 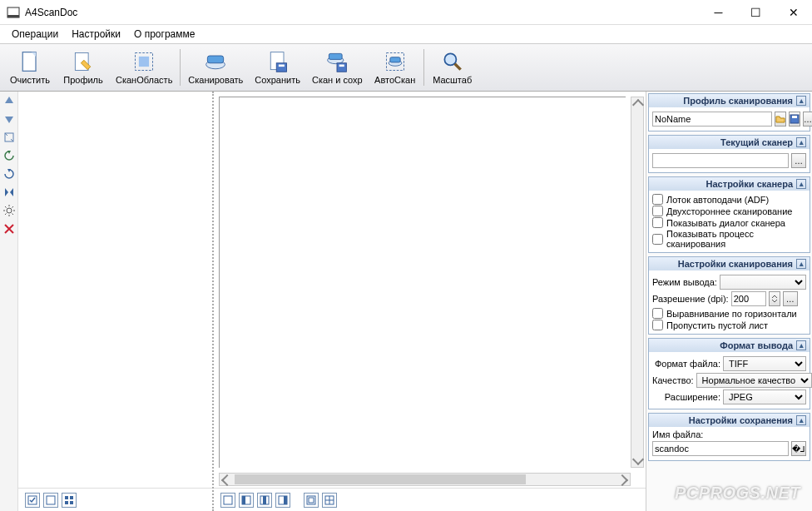 I want to click on panel-output-format: Формат вывода▴ Формат файла: TIFF Качест…, so click(x=729, y=374).